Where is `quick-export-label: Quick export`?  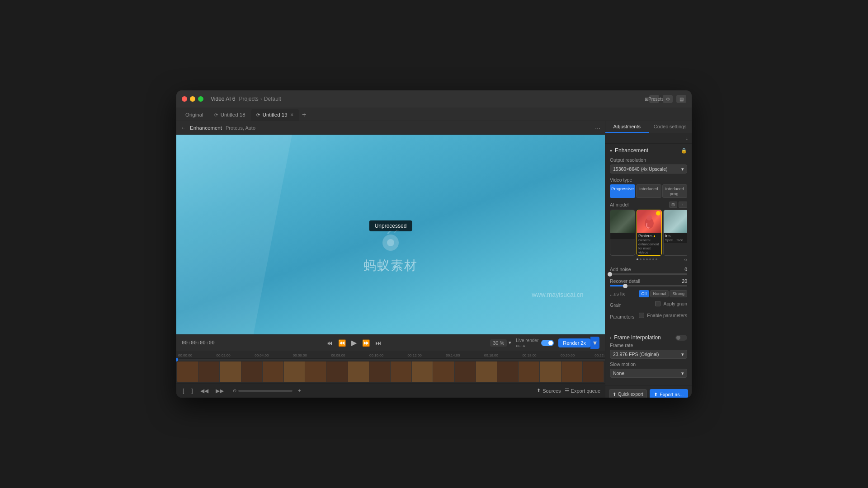 quick-export-label: Quick export is located at coordinates (631, 394).